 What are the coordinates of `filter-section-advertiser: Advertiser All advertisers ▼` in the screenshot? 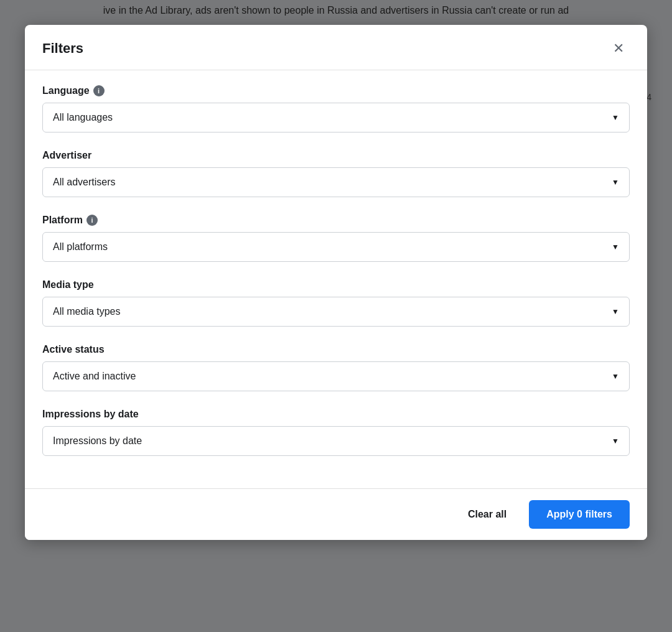 It's located at (336, 174).